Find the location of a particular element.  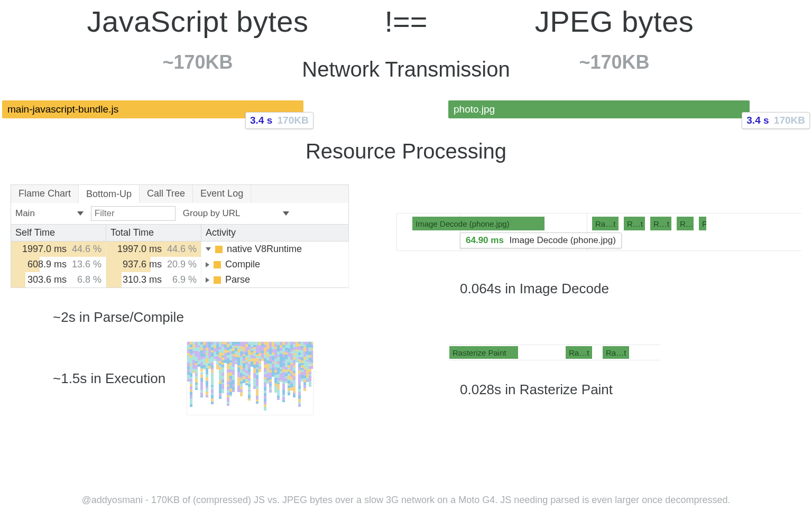

groupby-dd-label: Group by URL is located at coordinates (211, 213).